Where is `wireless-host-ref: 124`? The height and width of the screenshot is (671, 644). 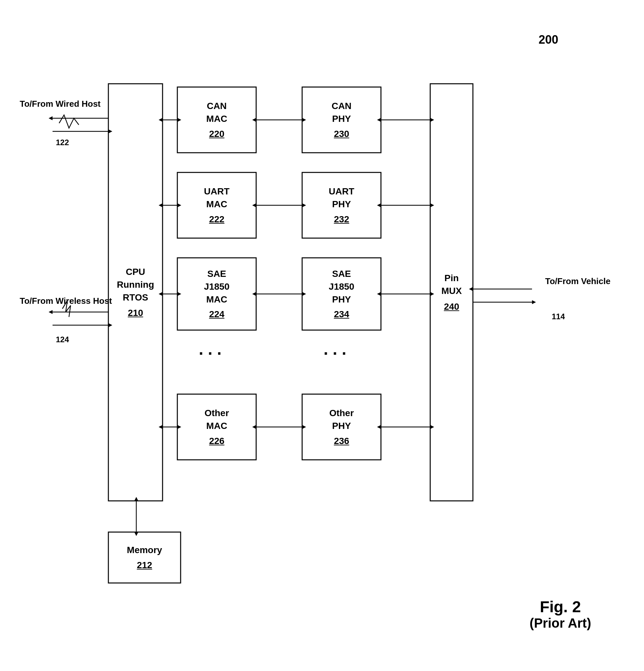 wireless-host-ref: 124 is located at coordinates (62, 340).